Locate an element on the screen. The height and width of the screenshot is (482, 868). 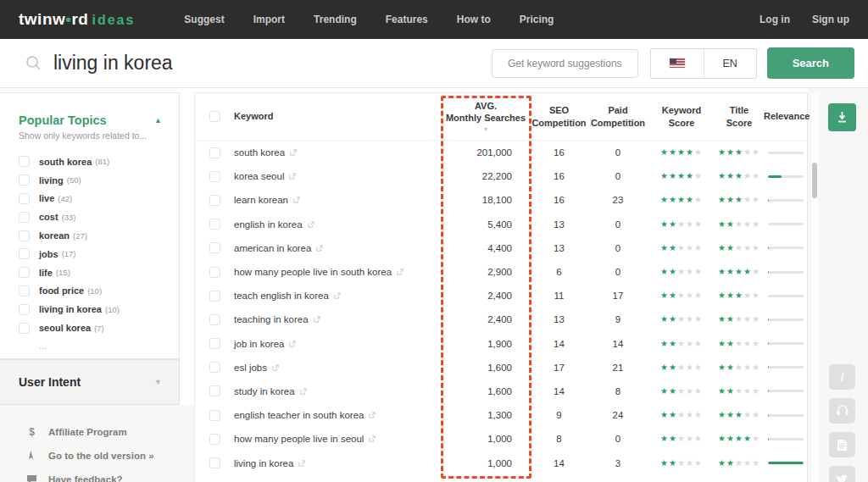
table-row: american in korea 4,400 13 0 ★★★★★ ★★★★★ is located at coordinates (501, 248).